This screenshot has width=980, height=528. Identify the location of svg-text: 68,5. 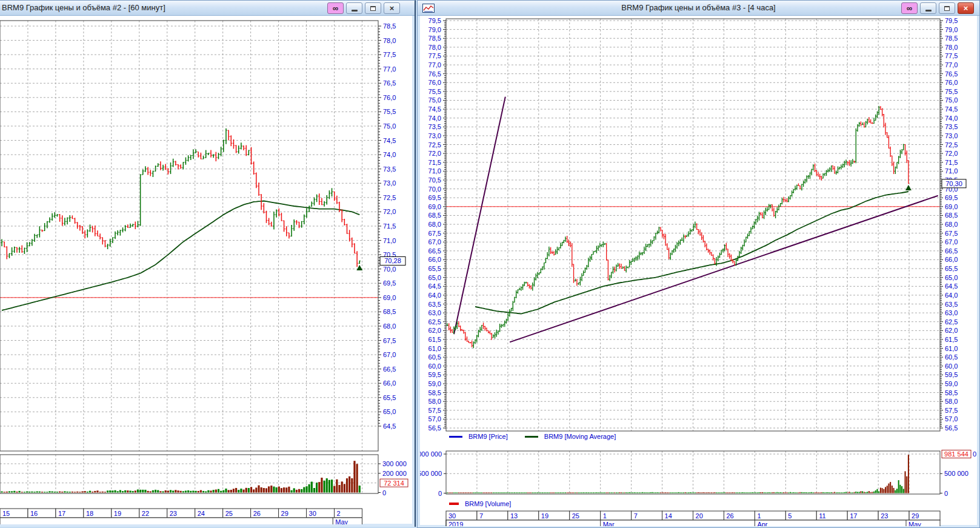
(389, 312).